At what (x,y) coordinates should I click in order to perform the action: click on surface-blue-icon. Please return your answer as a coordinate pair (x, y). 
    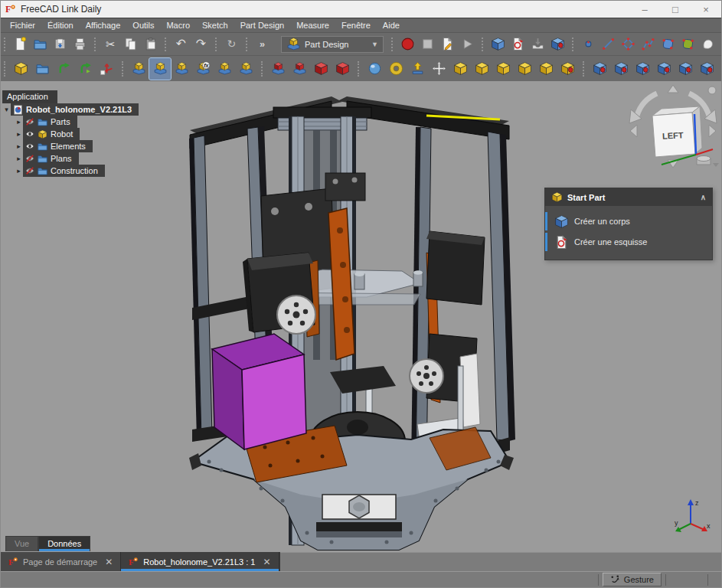
    Looking at the image, I should click on (668, 44).